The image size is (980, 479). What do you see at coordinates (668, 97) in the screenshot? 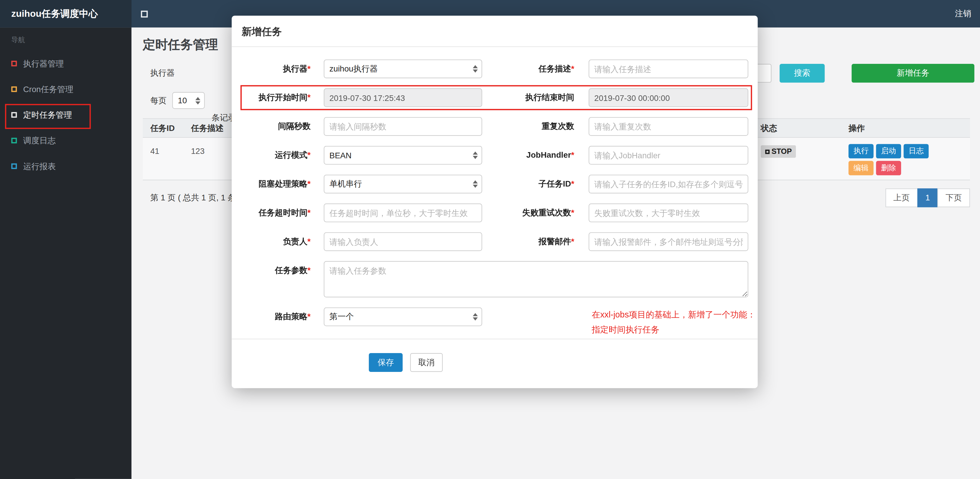
I see `end-time-input` at bounding box center [668, 97].